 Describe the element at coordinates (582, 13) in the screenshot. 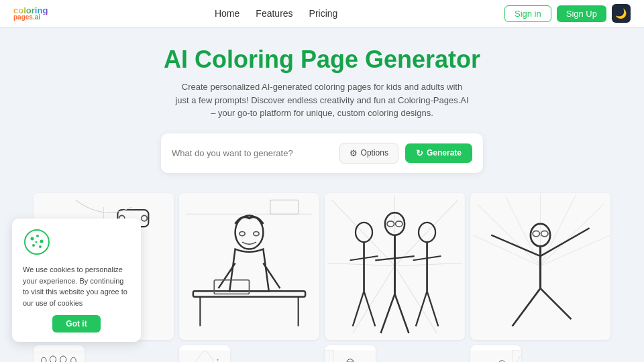

I see `signup-button: Sign Up` at that location.